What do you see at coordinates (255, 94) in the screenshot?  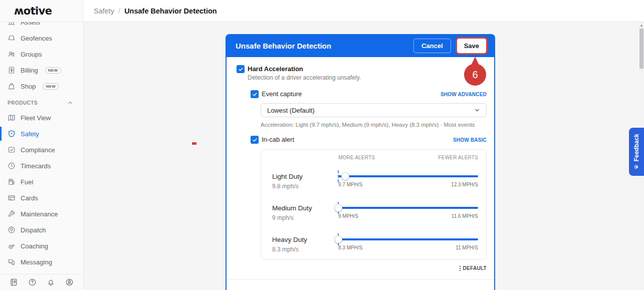 I see `event-capture-checkbox` at bounding box center [255, 94].